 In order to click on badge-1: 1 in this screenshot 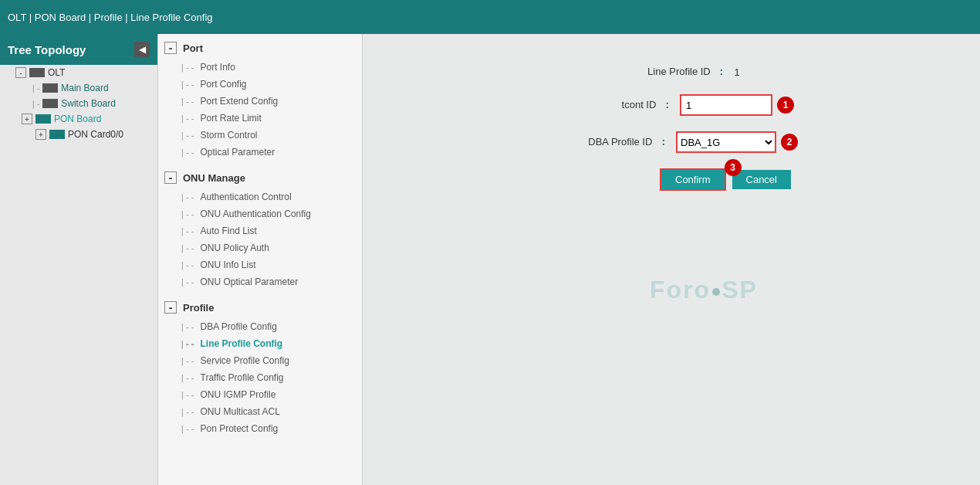, I will do `click(786, 105)`.